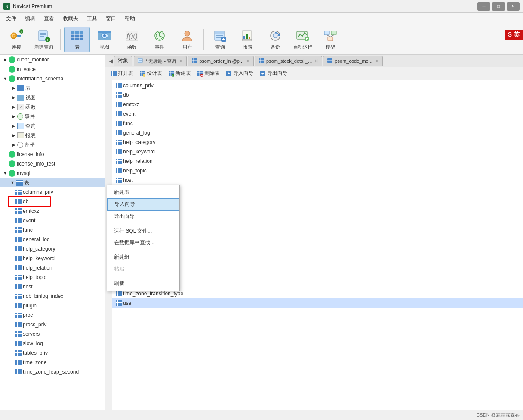 The height and width of the screenshot is (420, 523). I want to click on toolbar-model: 模型, so click(330, 40).